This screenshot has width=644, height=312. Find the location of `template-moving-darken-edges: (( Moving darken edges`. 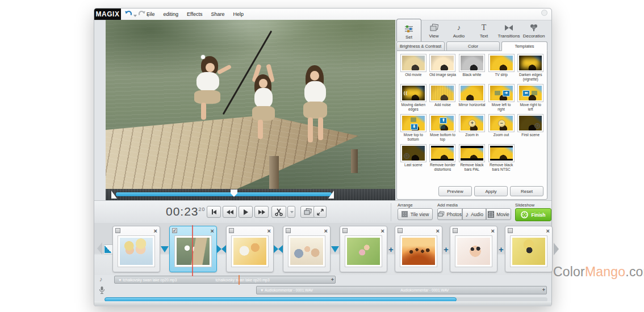

template-moving-darken-edges: (( Moving darken edges is located at coordinates (413, 98).